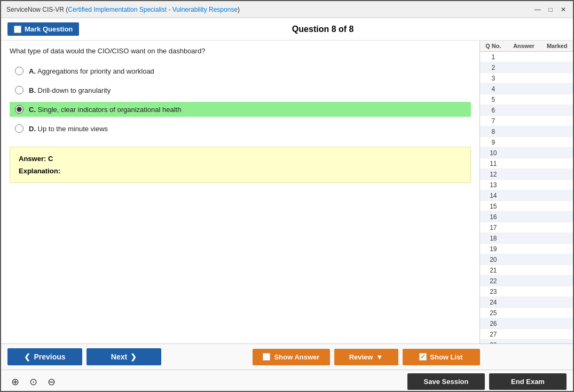  What do you see at coordinates (119, 357) in the screenshot?
I see `next-label: Next` at bounding box center [119, 357].